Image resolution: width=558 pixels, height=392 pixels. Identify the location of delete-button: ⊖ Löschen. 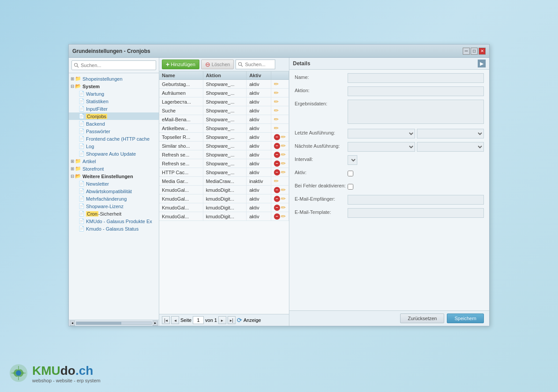
(218, 64).